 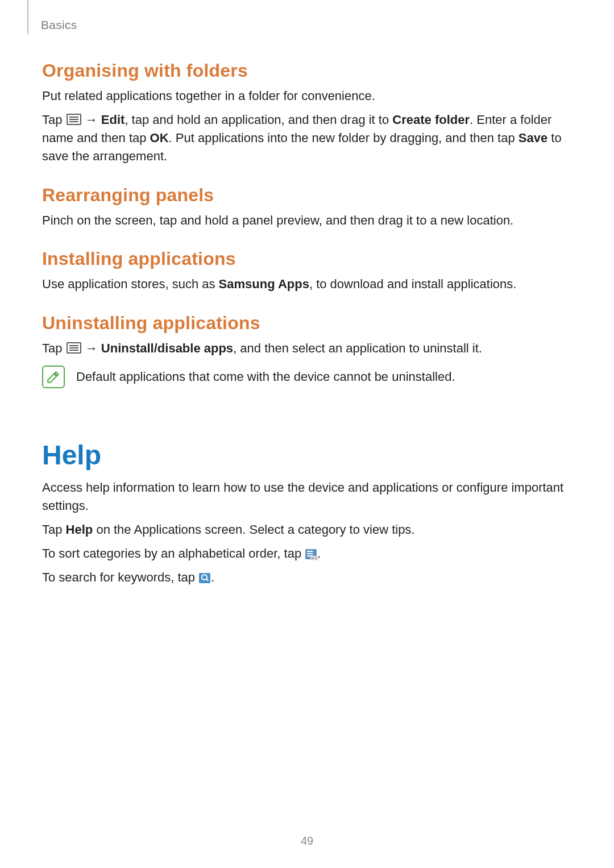 I want to click on bold-save: Save, so click(x=533, y=138).